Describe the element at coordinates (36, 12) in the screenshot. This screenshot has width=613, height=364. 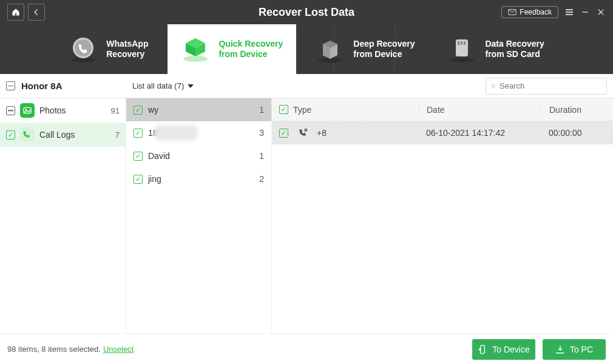
I see `back-button` at that location.